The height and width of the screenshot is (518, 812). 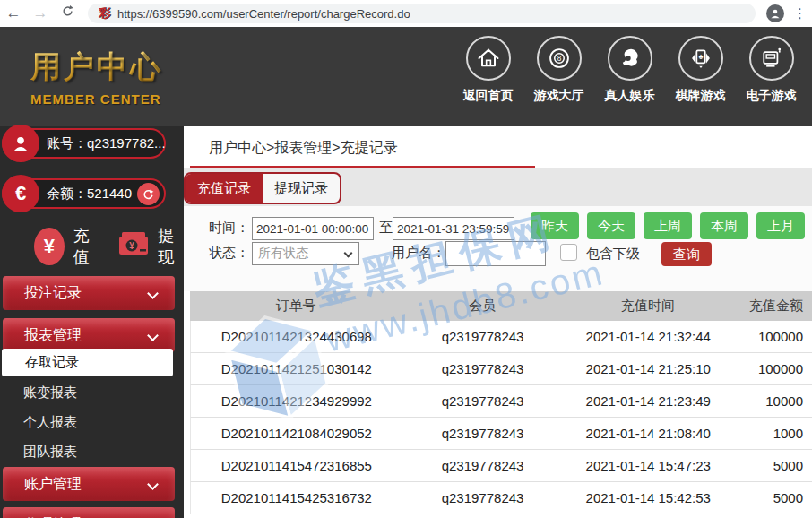 What do you see at coordinates (724, 226) in the screenshot?
I see `quick-this-week-button: 本周` at bounding box center [724, 226].